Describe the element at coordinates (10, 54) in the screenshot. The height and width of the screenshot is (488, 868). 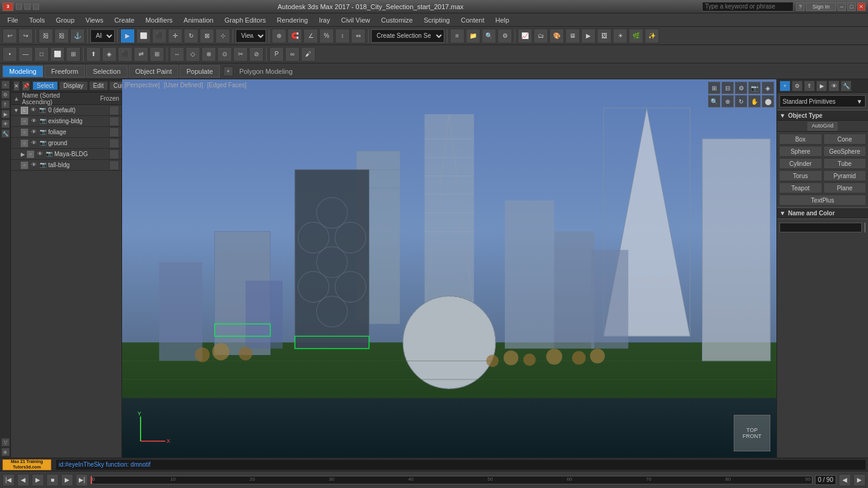
I see `vertex-btn: •` at that location.